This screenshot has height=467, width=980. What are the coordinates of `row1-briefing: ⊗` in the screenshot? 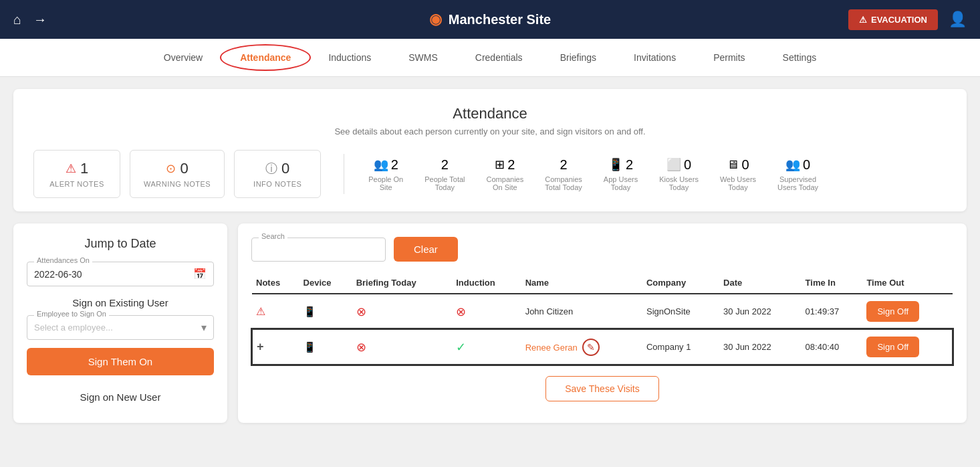 It's located at (402, 312).